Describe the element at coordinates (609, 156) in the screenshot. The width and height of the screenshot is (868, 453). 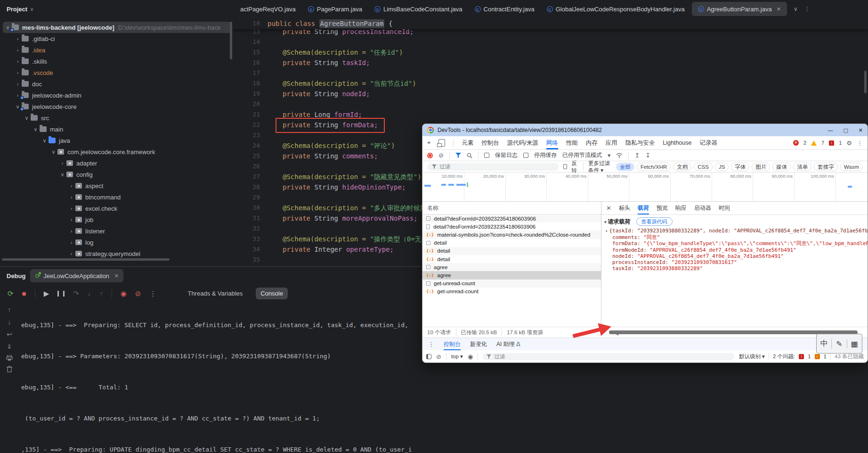
I see `caret-down-icon: ▾` at that location.